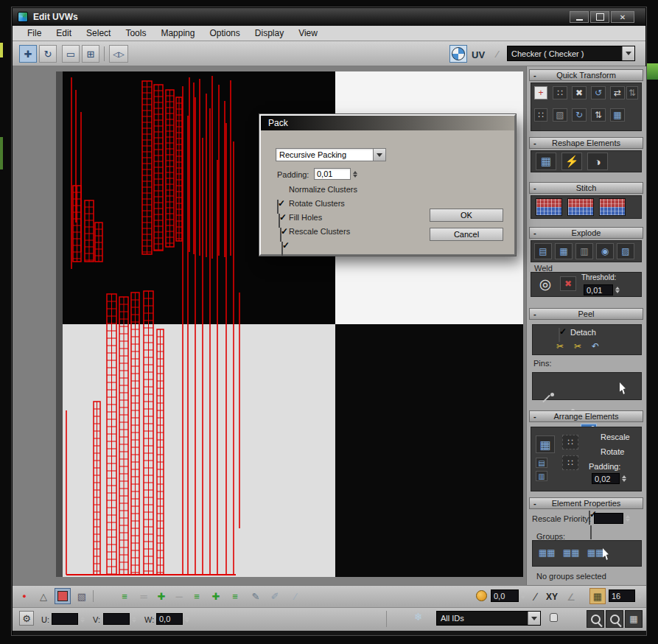 This screenshot has height=644, width=658. I want to click on qt-align-v-button: ⇅, so click(632, 93).